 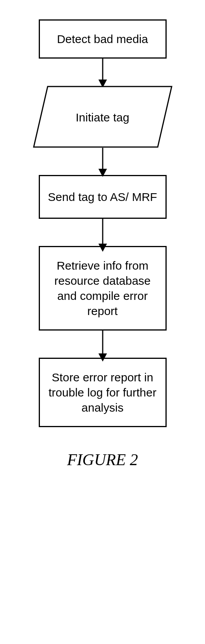 What do you see at coordinates (102, 288) in the screenshot?
I see `step-label: Retrieve info from resource database and…` at bounding box center [102, 288].